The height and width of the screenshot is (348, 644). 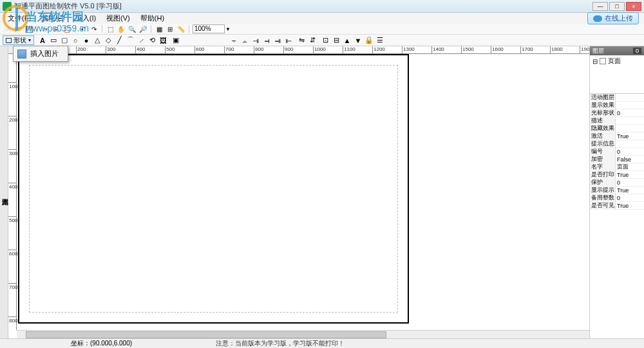 What do you see at coordinates (228, 30) in the screenshot?
I see `chevron-down-icon: ▼` at bounding box center [228, 30].